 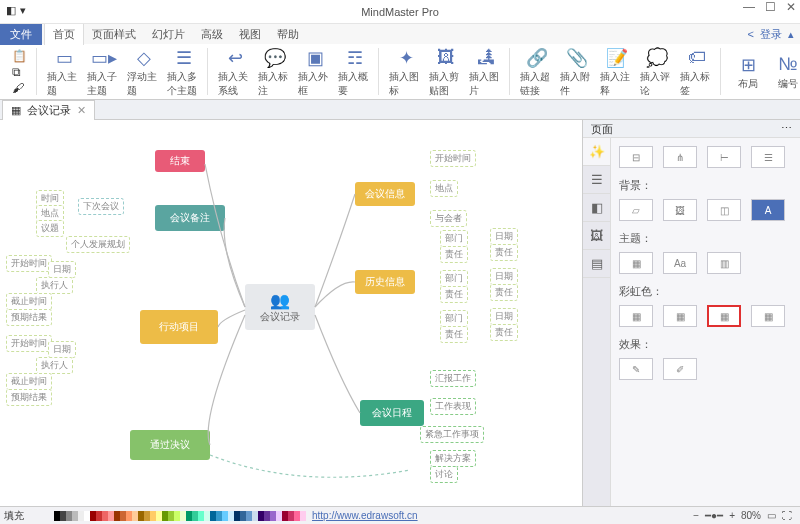 I want to click on url-link: http://www.edrawsoft.cn, so click(x=365, y=516).